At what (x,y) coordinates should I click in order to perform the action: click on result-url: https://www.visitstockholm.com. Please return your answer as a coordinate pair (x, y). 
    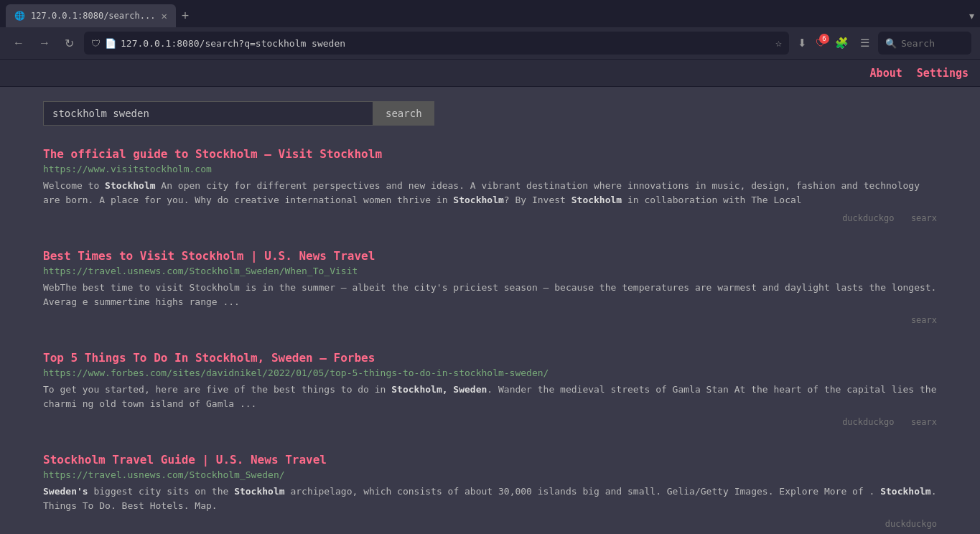
    Looking at the image, I should click on (490, 169).